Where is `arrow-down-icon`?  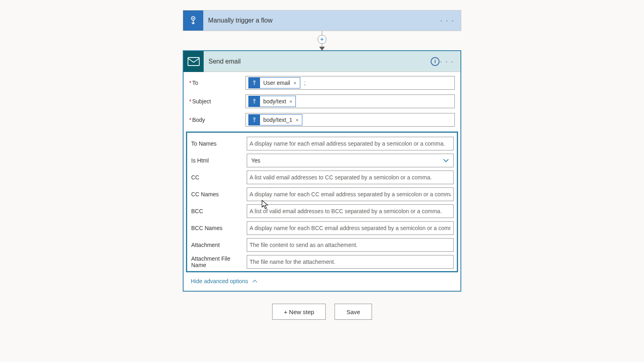 arrow-down-icon is located at coordinates (322, 49).